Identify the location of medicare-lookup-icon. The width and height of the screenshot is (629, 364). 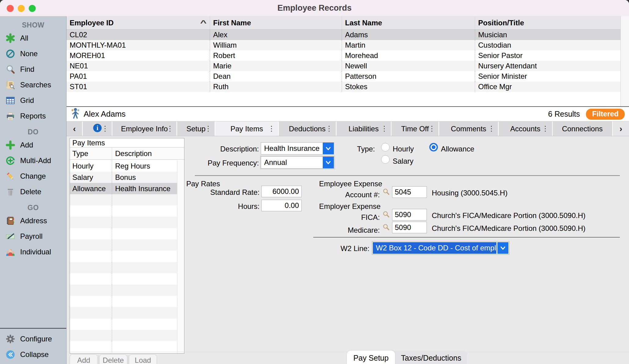
(387, 228).